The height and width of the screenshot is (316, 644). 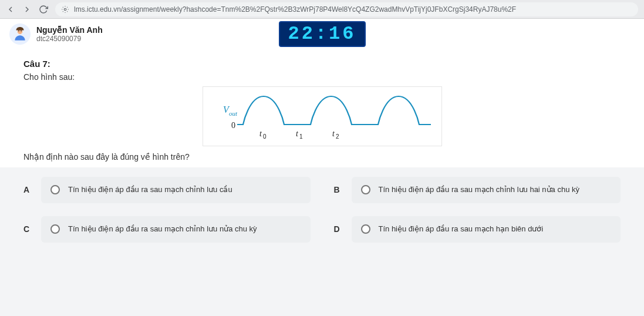 I want to click on question-prompt: Cho hình sau:, so click(x=322, y=77).